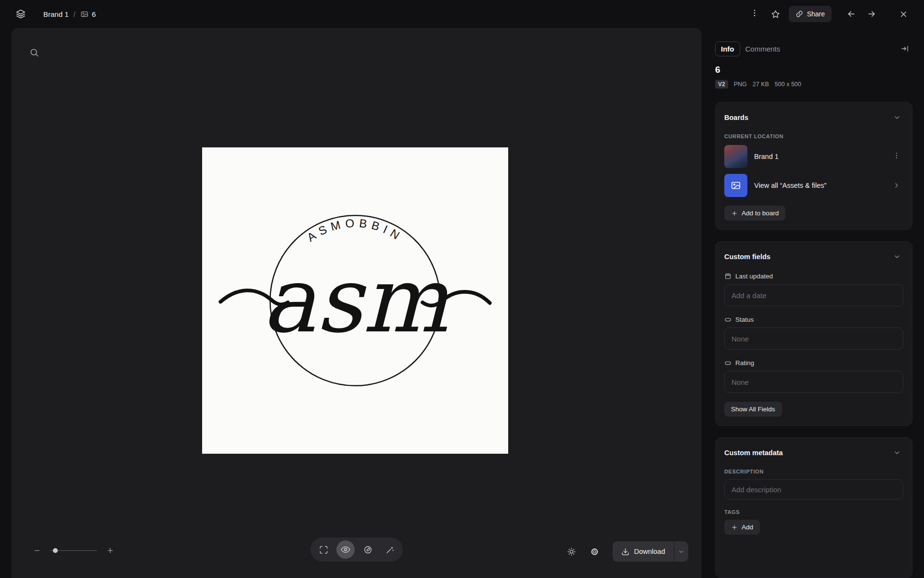 The image size is (924, 578). What do you see at coordinates (37, 551) in the screenshot?
I see `zoom-out-button` at bounding box center [37, 551].